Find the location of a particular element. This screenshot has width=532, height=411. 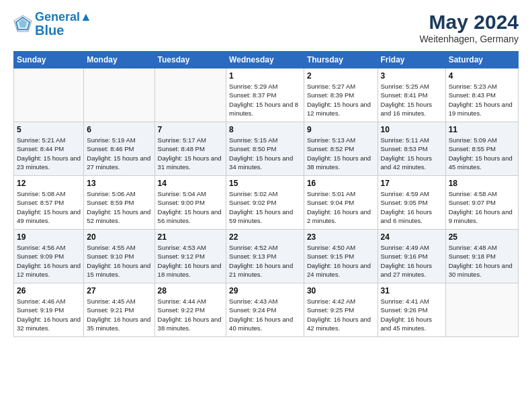

day-cell: 20Sunrise: 4:55 AMSunset: 9:10 PMDayligh… is located at coordinates (120, 257).